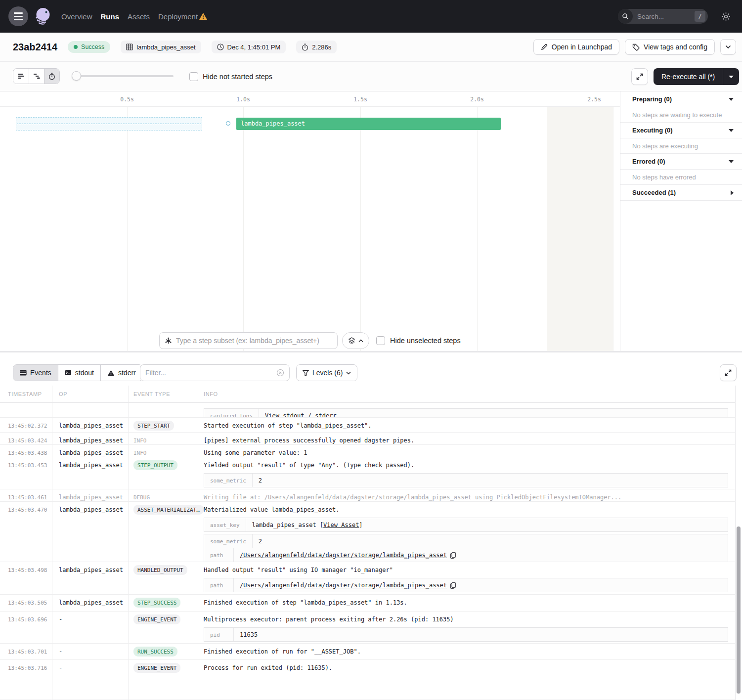  What do you see at coordinates (467, 603) in the screenshot?
I see `info-cell: Finished execution of step "lambda_pipes…` at bounding box center [467, 603].